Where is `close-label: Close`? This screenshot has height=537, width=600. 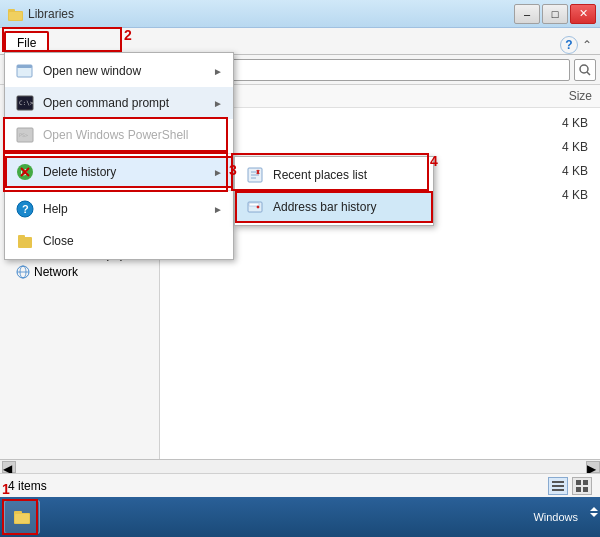 close-label: Close is located at coordinates (133, 241).